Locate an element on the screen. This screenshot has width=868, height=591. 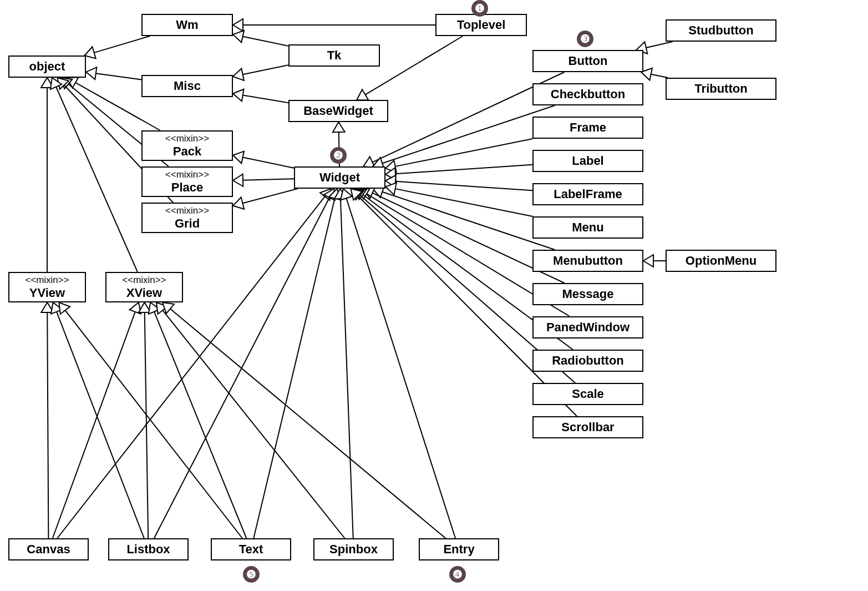
class-box-place: <<mixin>>Place is located at coordinates (187, 182).